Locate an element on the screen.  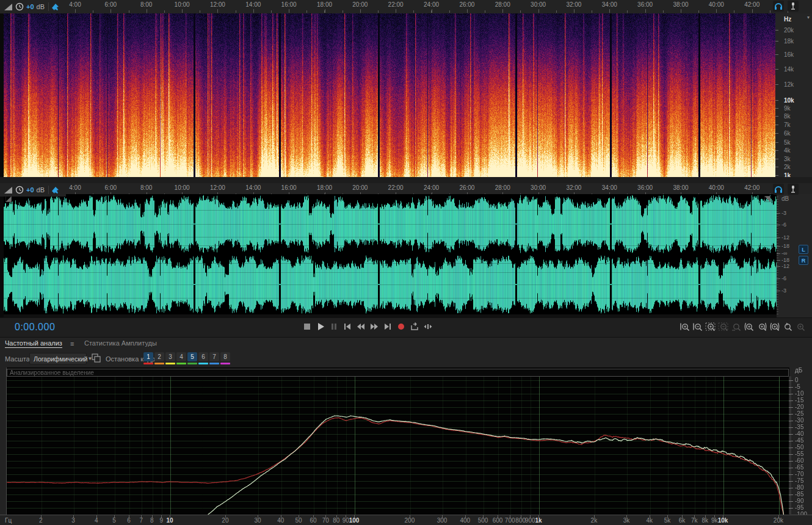
zoom-reset-button is located at coordinates (736, 327).